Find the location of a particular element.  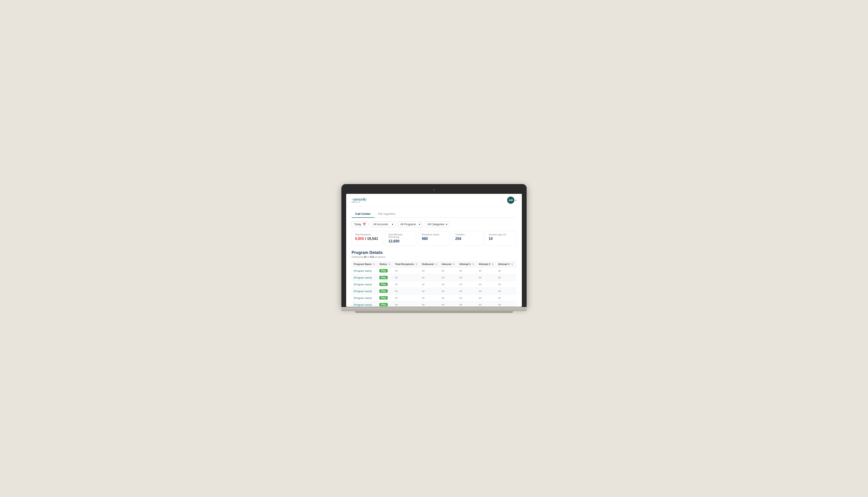

stat-label: Recipients Swept is located at coordinates (434, 235).